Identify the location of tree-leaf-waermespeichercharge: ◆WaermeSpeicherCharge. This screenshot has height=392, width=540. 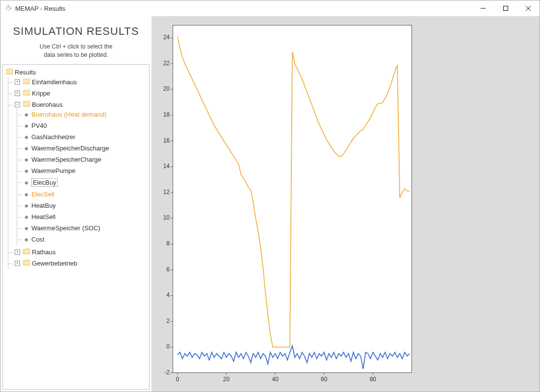
(85, 160).